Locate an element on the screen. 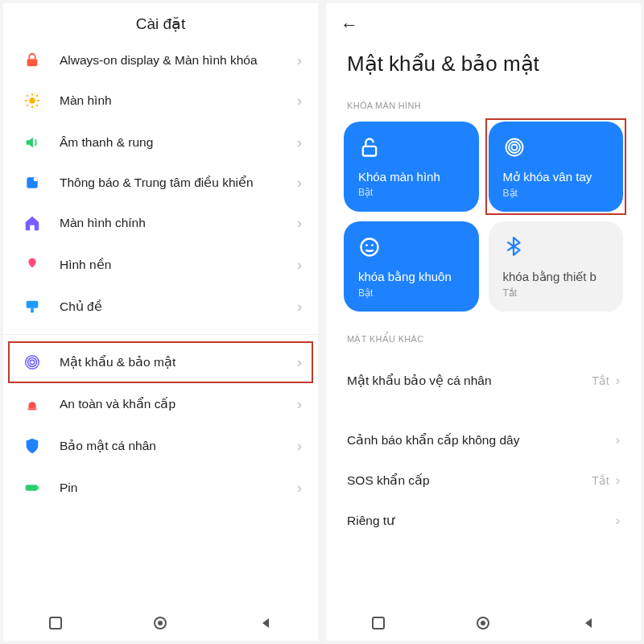  lock-icon is located at coordinates (369, 147).